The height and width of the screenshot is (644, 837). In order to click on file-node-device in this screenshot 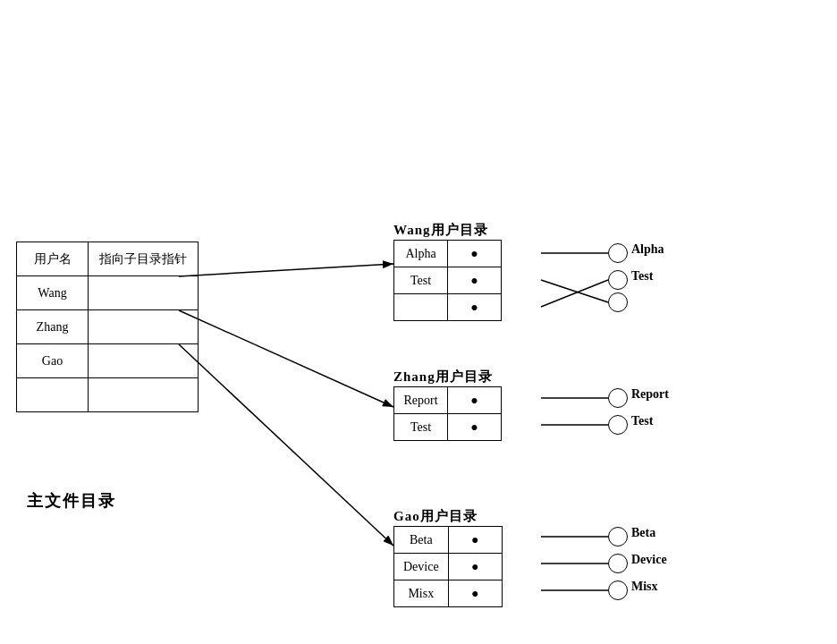, I will do `click(618, 564)`.